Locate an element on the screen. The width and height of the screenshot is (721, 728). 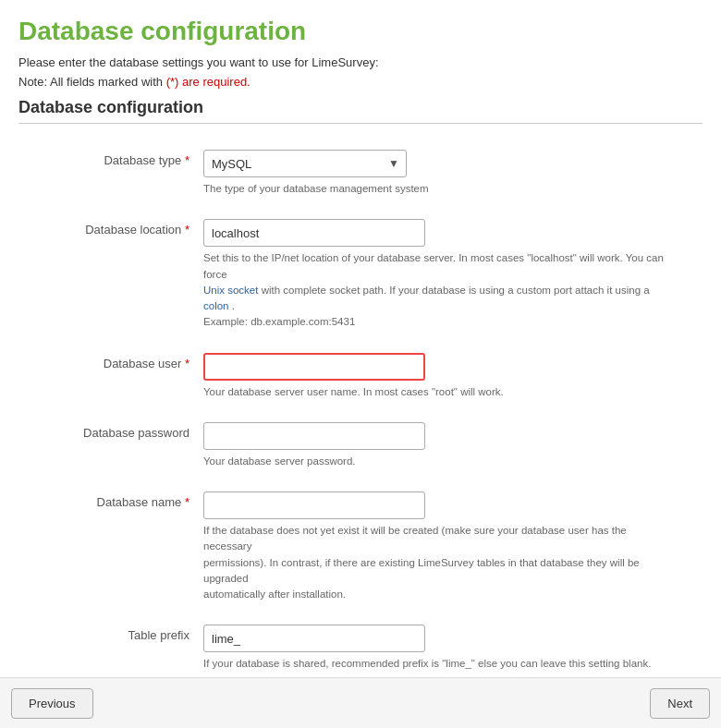
db-user-help: Your database server user name. In most … is located at coordinates (434, 392).